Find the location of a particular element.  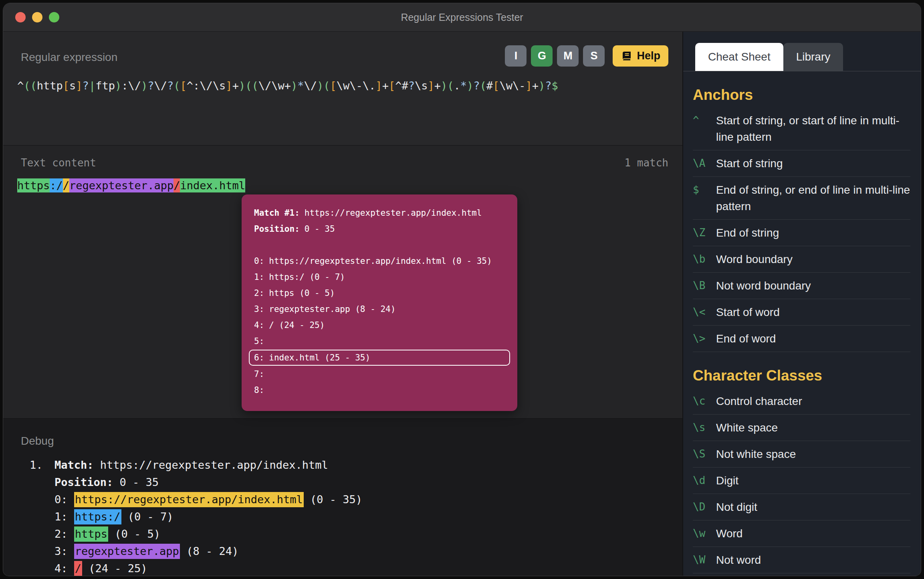

cheatsheet-token: \Z is located at coordinates (704, 233).